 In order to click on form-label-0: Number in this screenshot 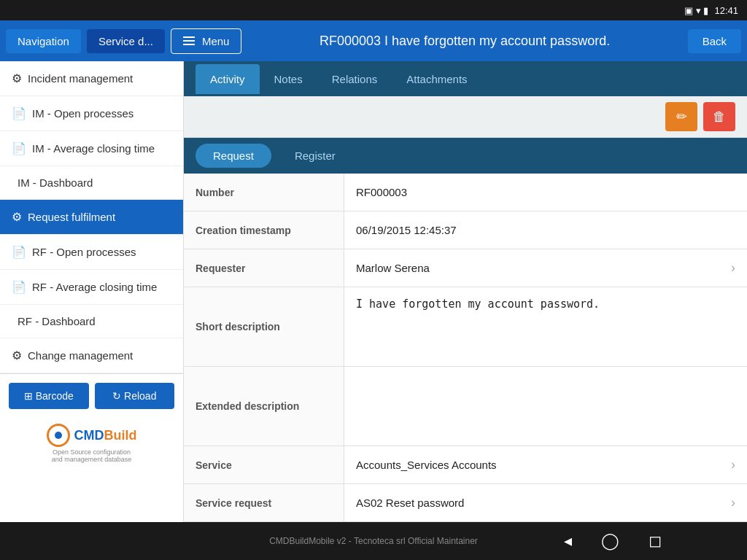, I will do `click(264, 192)`.